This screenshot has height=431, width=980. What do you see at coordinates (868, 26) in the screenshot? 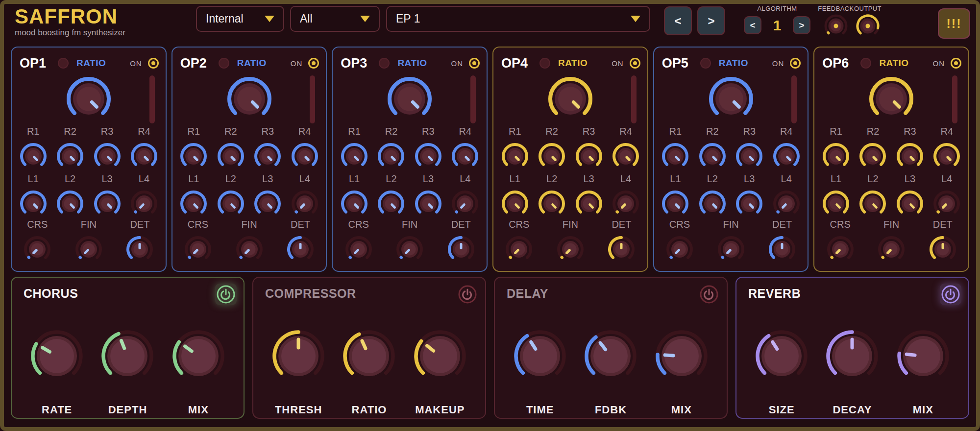
I see `output-knob` at bounding box center [868, 26].